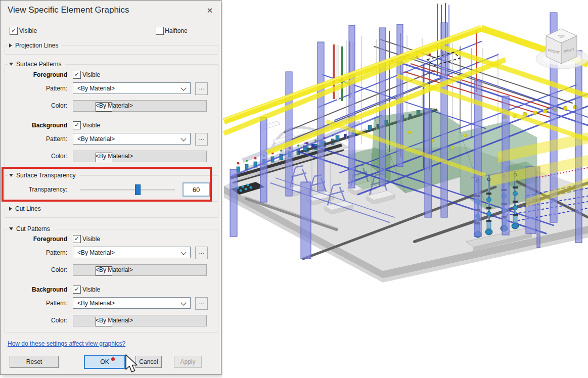  I want to click on cut-lines-group: Cut Lines, so click(111, 213).